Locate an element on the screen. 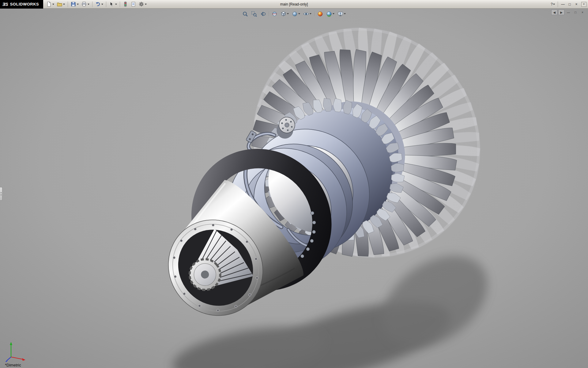 The image size is (588, 368). solidworks-logo: ƎS SOLIDWORKS is located at coordinates (21, 4).